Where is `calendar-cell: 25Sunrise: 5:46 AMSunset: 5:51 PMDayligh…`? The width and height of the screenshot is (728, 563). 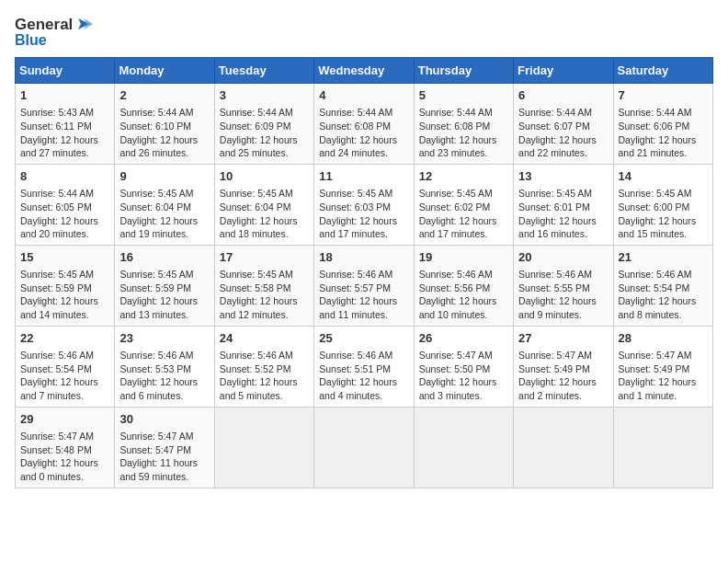
calendar-cell: 25Sunrise: 5:46 AMSunset: 5:51 PMDayligh… is located at coordinates (364, 366).